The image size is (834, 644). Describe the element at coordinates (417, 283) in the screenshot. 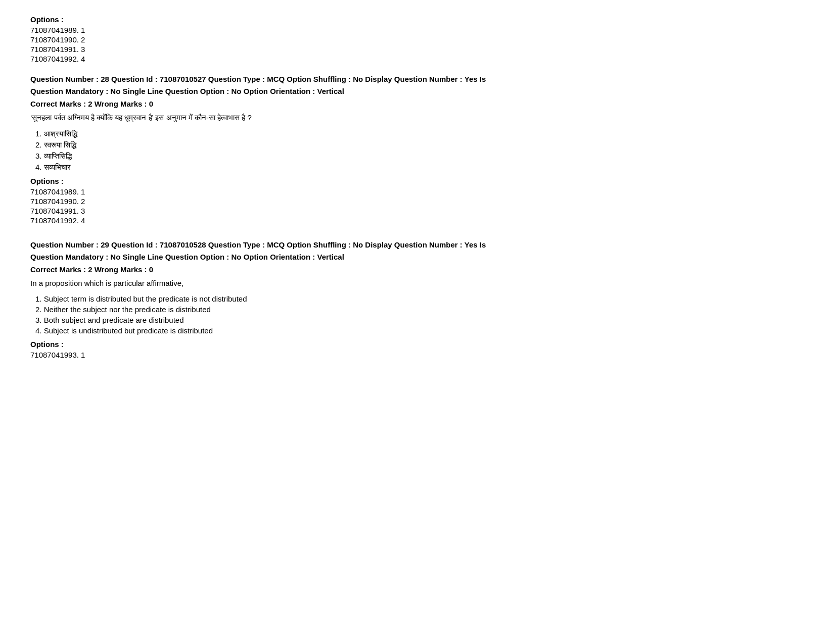

I see `question-29-text: In a proposition which is particular aff…` at that location.